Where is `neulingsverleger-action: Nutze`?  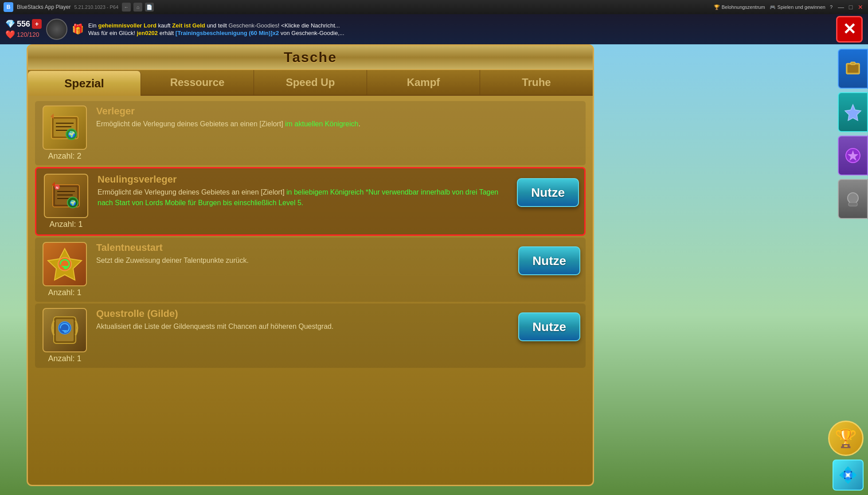 neulingsverleger-action: Nutze is located at coordinates (548, 191).